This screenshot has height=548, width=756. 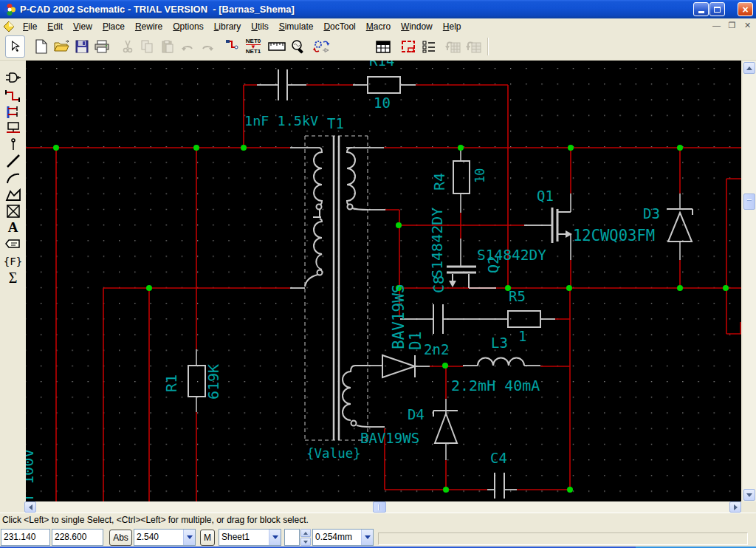 What do you see at coordinates (188, 47) in the screenshot?
I see `undo-button` at bounding box center [188, 47].